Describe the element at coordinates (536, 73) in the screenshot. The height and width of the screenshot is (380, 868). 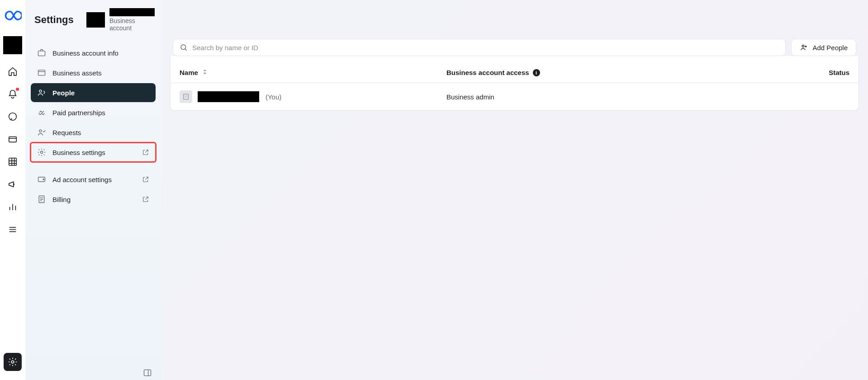
I see `info-icon: i` at that location.